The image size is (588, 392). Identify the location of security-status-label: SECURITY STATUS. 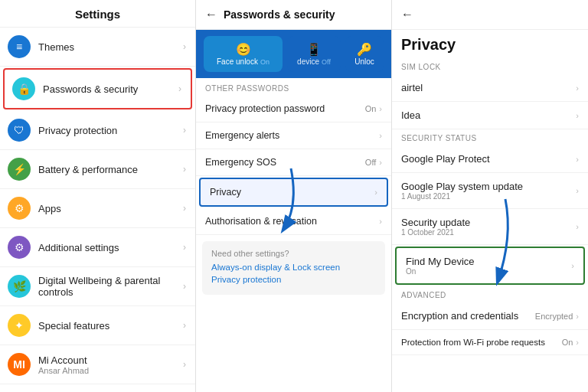
(490, 138).